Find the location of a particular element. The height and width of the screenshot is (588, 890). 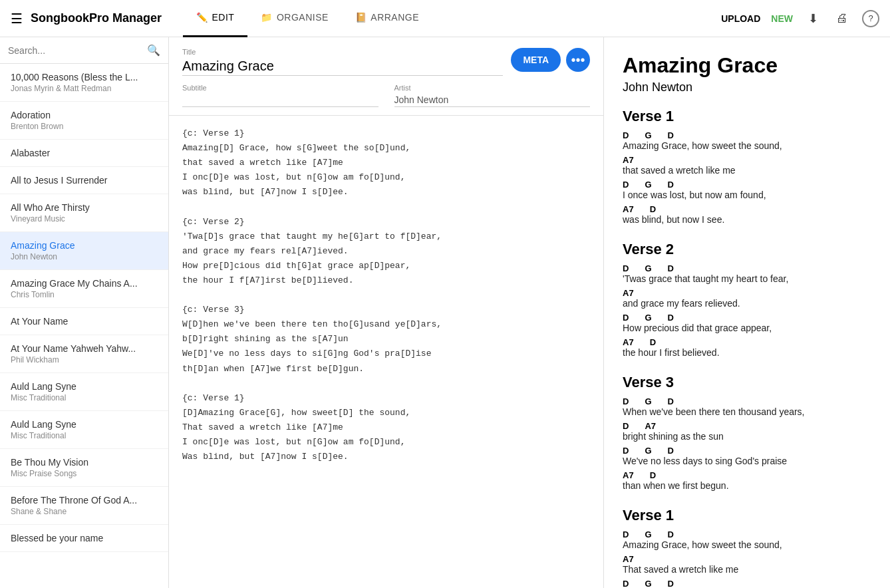

list-item: All to Jesus I Surrender is located at coordinates (84, 181).